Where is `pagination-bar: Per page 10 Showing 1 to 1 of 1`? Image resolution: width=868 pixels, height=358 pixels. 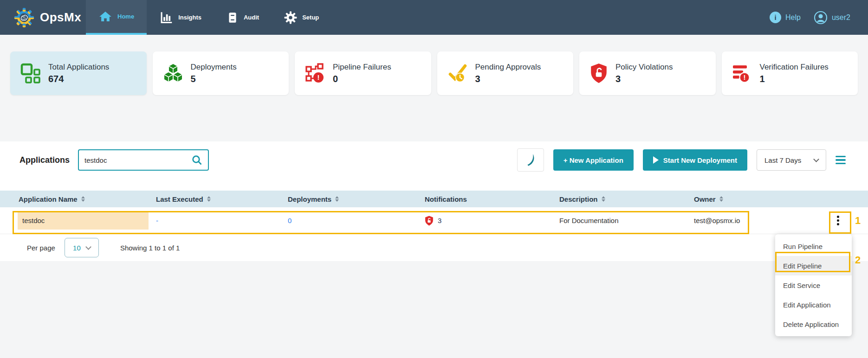 pagination-bar: Per page 10 Showing 1 to 1 of 1 is located at coordinates (434, 248).